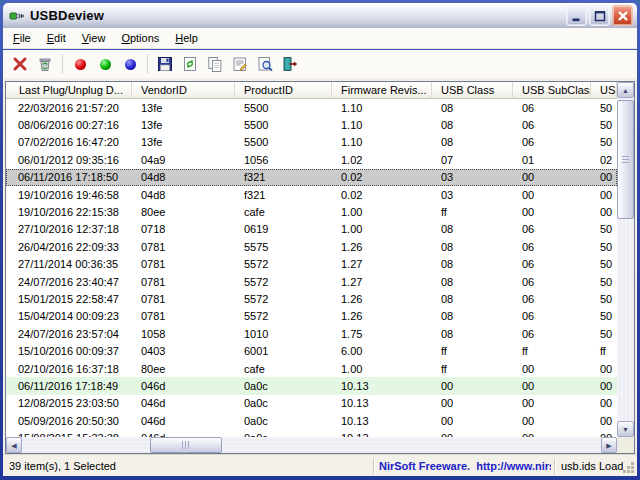 The width and height of the screenshot is (640, 480). Describe the element at coordinates (284, 264) in the screenshot. I see `table-cell: 5572` at that location.